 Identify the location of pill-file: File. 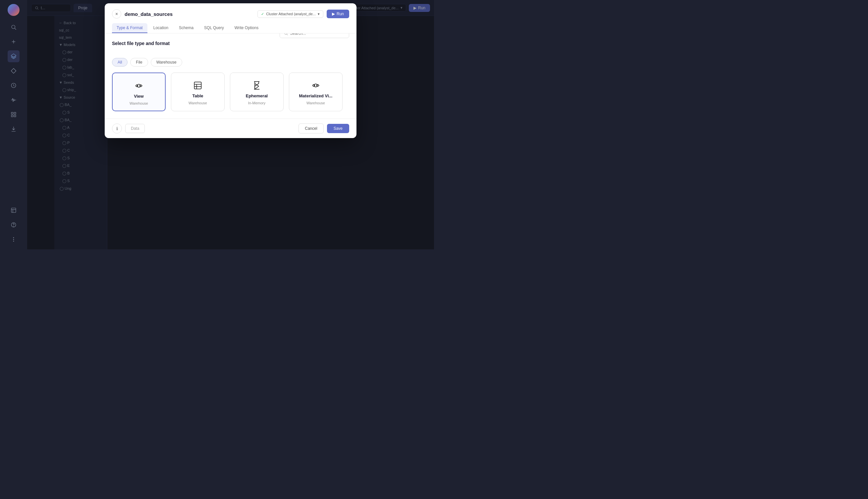
(139, 62).